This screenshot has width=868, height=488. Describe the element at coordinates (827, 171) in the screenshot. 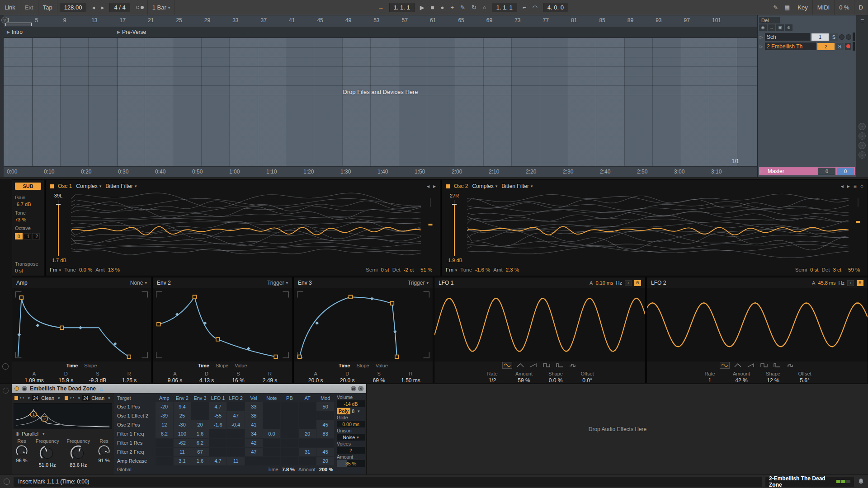

I see `master-value-1: 0` at that location.